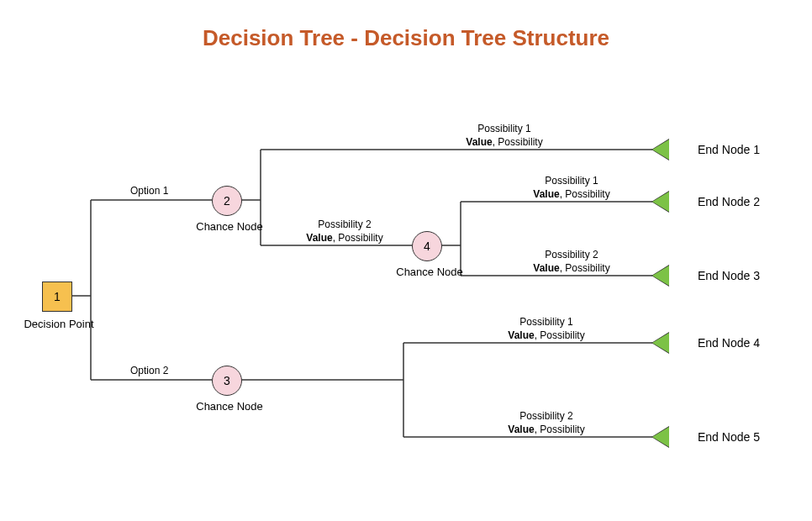  Describe the element at coordinates (59, 324) in the screenshot. I see `decision-node-label: Decision Point` at that location.